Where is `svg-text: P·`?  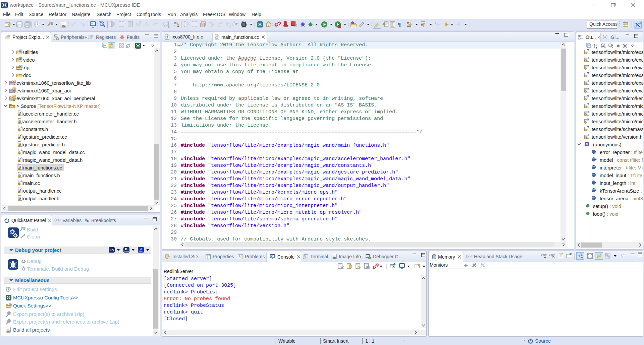
svg-text: P· is located at coordinates (127, 249).